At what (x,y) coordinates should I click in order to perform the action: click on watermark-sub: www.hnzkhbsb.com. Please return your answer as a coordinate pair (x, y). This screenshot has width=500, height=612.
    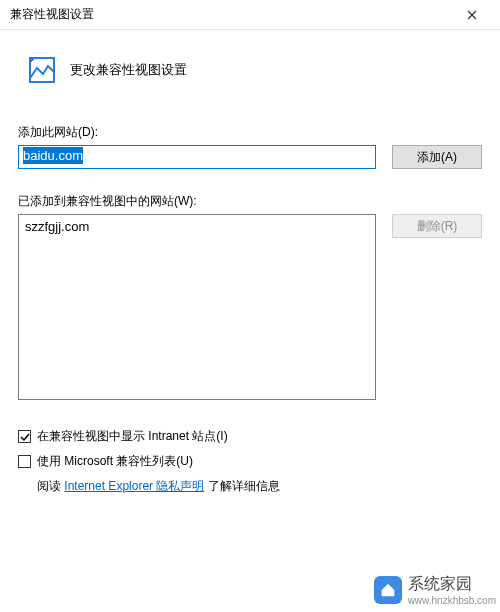
    Looking at the image, I should click on (452, 600).